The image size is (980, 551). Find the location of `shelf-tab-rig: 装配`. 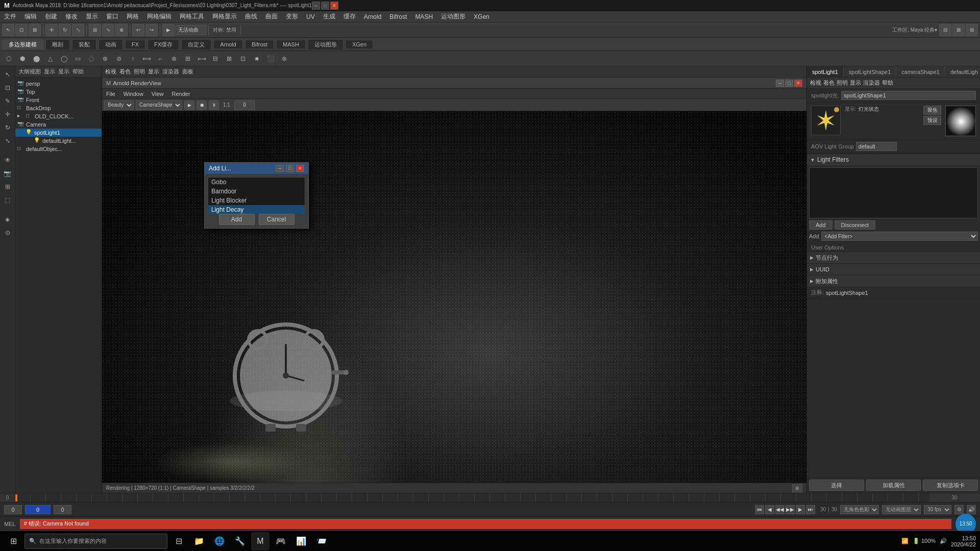

shelf-tab-rig: 装配 is located at coordinates (84, 44).